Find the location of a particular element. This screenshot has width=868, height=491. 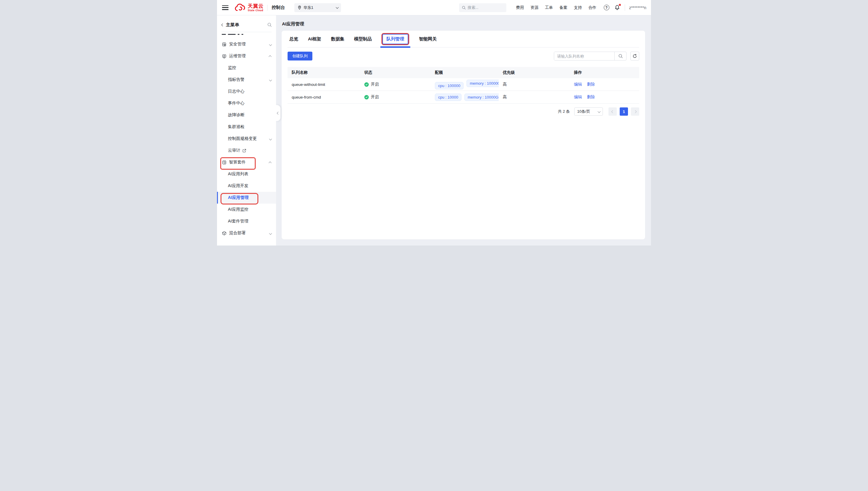

cpu-quota-tag: cpu : 100000 is located at coordinates (449, 86).